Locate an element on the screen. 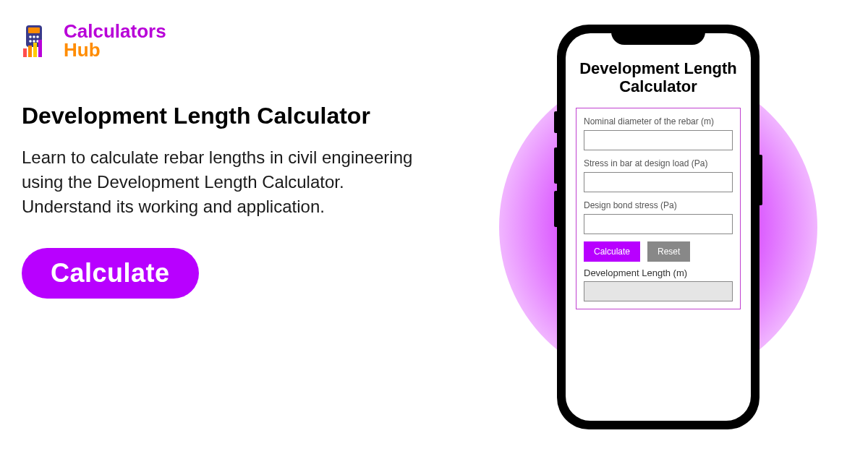  logo-text-bottom: Hub is located at coordinates (115, 50).